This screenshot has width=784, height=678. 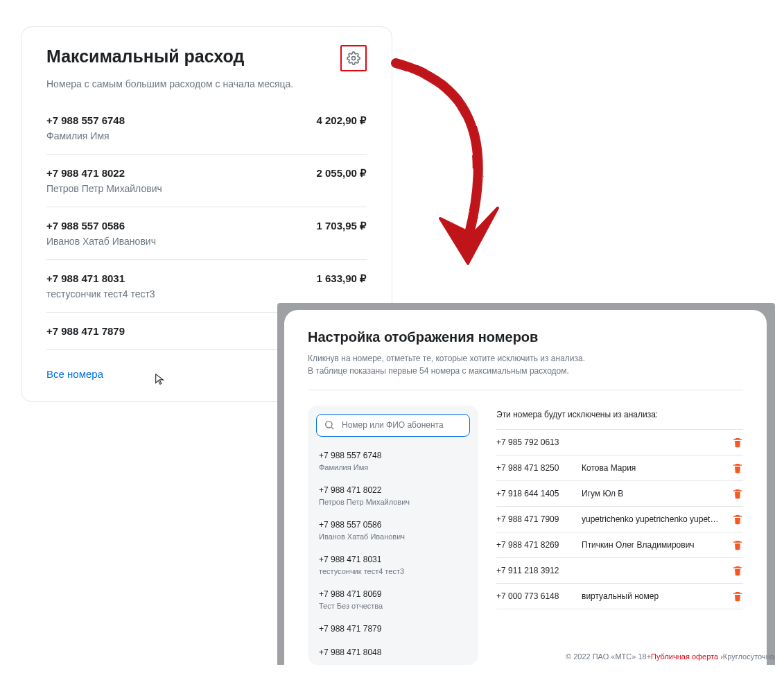 I want to click on widget-title: Максимальный расход, so click(x=146, y=57).